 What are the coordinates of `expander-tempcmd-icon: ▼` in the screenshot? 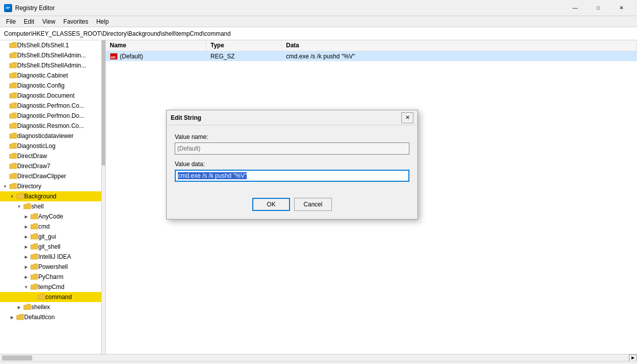 It's located at (26, 287).